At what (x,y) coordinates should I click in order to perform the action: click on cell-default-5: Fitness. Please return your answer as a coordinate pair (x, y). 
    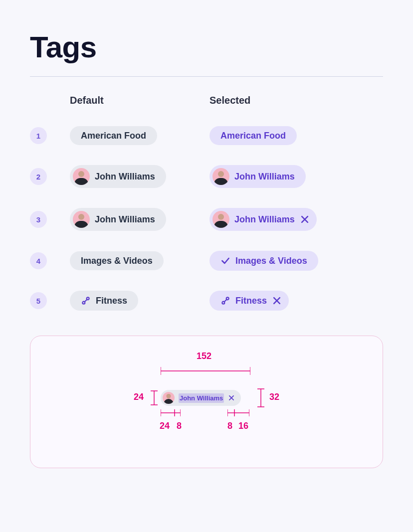
    Looking at the image, I should click on (135, 301).